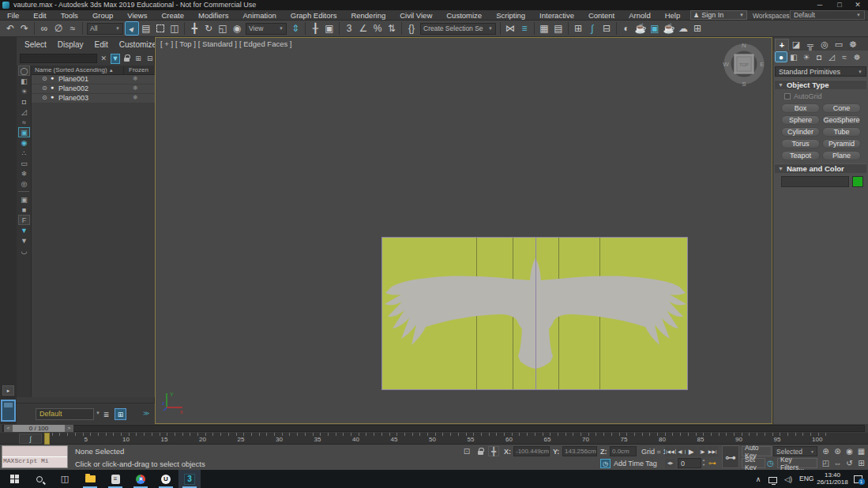 The image size is (868, 488). Describe the element at coordinates (673, 16) in the screenshot. I see `menu-help: Help` at that location.